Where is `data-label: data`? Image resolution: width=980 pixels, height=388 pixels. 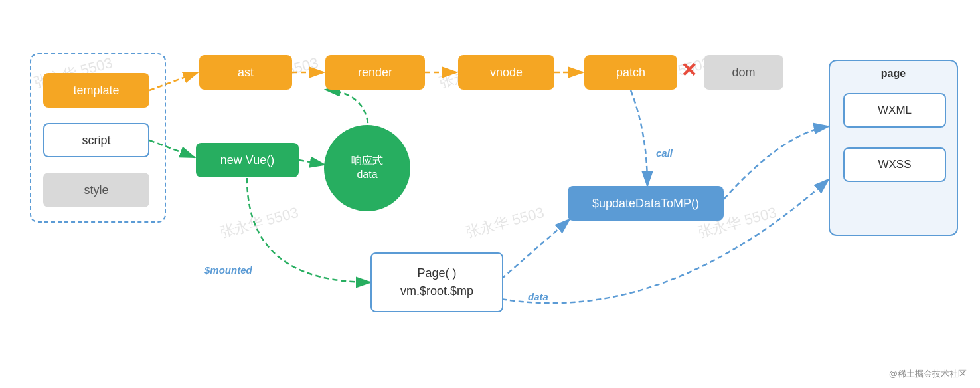
data-label: data is located at coordinates (538, 296).